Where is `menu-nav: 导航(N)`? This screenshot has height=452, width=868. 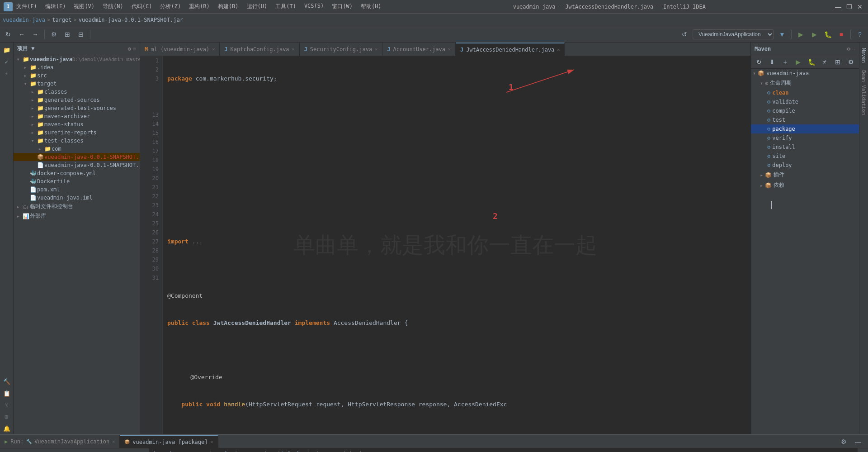
menu-nav: 导航(N) is located at coordinates (113, 6).